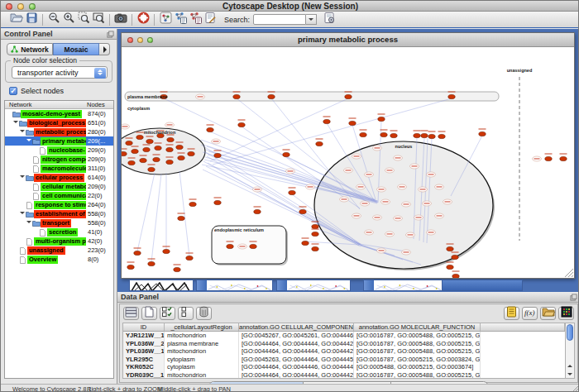 This screenshot has height=392, width=579. Describe the element at coordinates (54, 20) in the screenshot. I see `zoom-out-button` at that location.